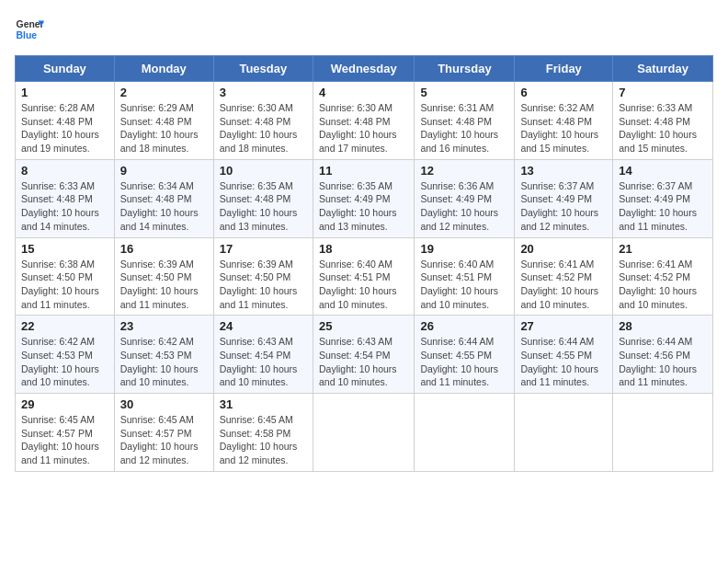  I want to click on calendar-day-cell: 10Sunrise: 6:35 AM Sunset: 4:48 PM Dayli…, so click(263, 199).